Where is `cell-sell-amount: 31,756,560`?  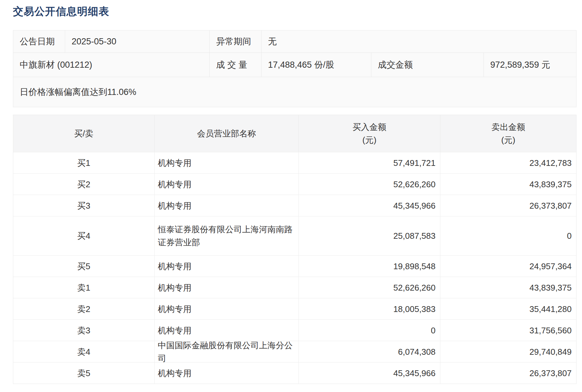
cell-sell-amount: 31,756,560 is located at coordinates (508, 330).